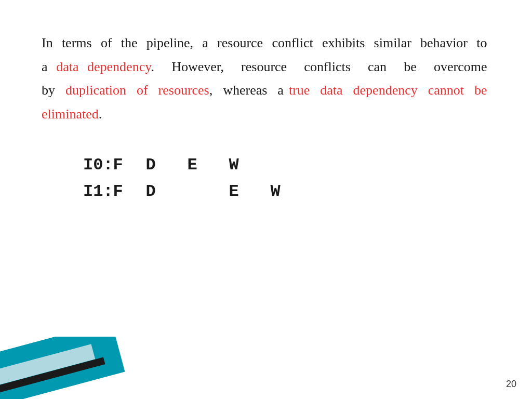 Image resolution: width=532 pixels, height=399 pixels. What do you see at coordinates (275, 191) in the screenshot?
I see `i1-stage-w: W` at bounding box center [275, 191].